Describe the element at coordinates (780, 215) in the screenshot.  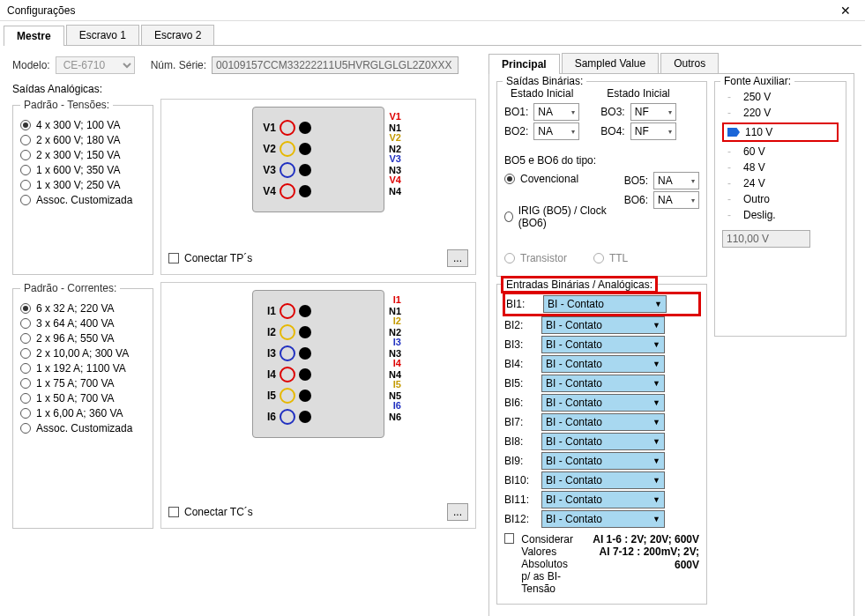
I see `fonte-aux-opt-7: -Deslig.` at that location.